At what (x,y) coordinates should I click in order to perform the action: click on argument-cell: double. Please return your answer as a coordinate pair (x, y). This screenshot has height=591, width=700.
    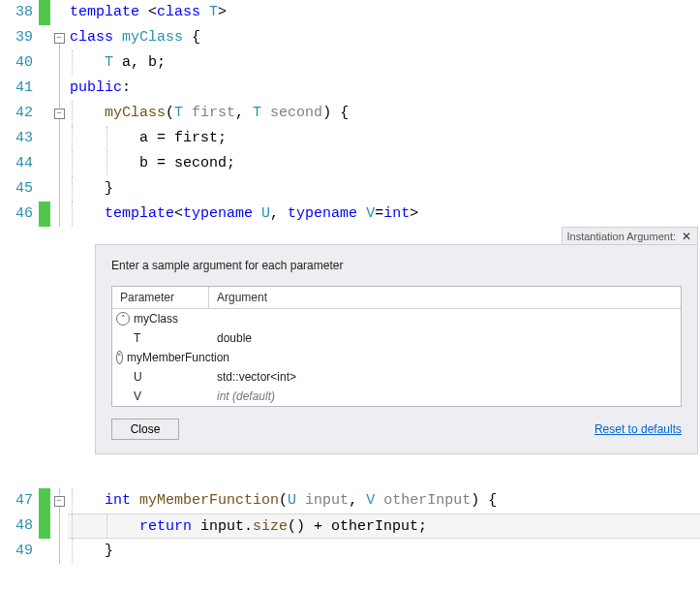
    Looking at the image, I should click on (445, 338).